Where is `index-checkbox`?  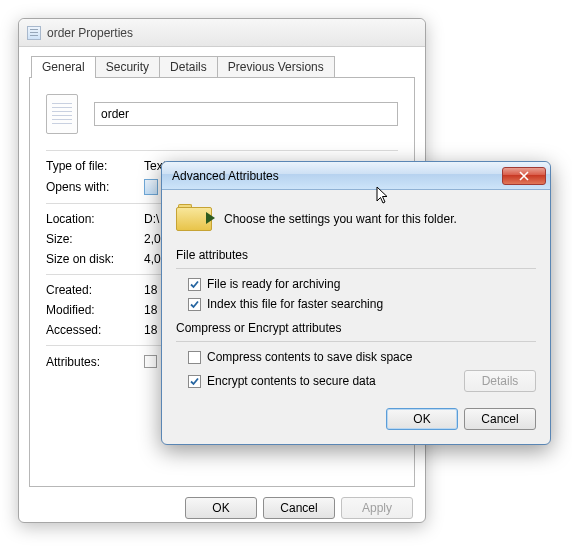 index-checkbox is located at coordinates (194, 304).